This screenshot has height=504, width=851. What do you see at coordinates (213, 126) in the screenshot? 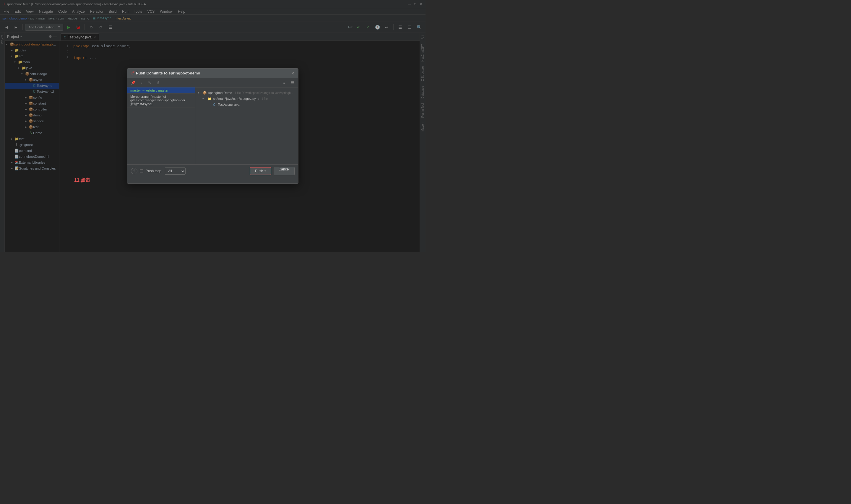
I see `push-dialog: 𝒯 Push Commits to springboot-demo ✕ 📌 ⑂ …` at bounding box center [213, 126].